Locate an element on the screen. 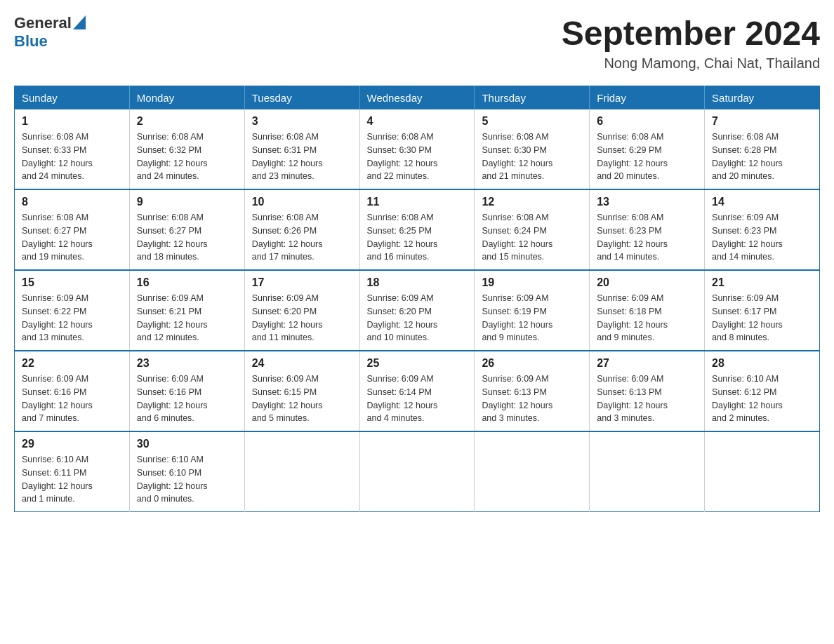 The height and width of the screenshot is (644, 834). logo: General Blue is located at coordinates (50, 32).